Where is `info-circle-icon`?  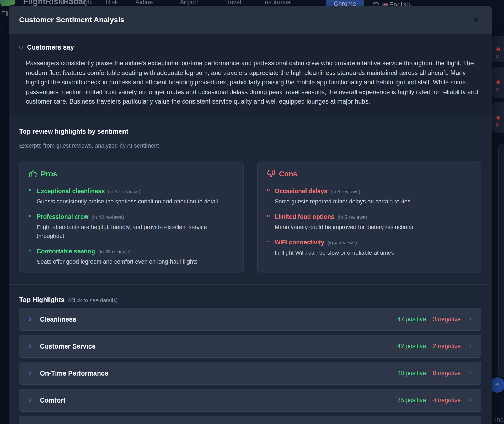
info-circle-icon is located at coordinates (21, 47).